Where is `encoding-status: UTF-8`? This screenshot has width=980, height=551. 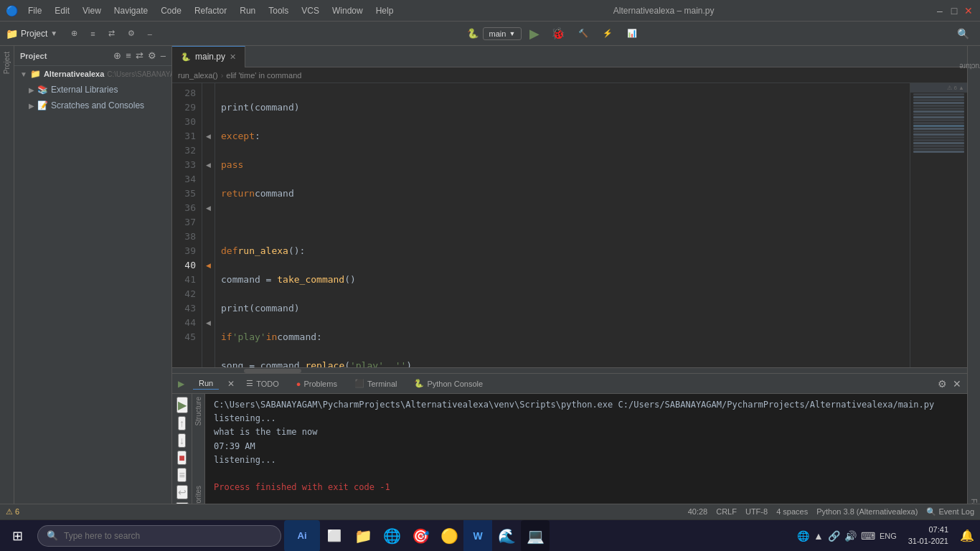
encoding-status: UTF-8 is located at coordinates (756, 512).